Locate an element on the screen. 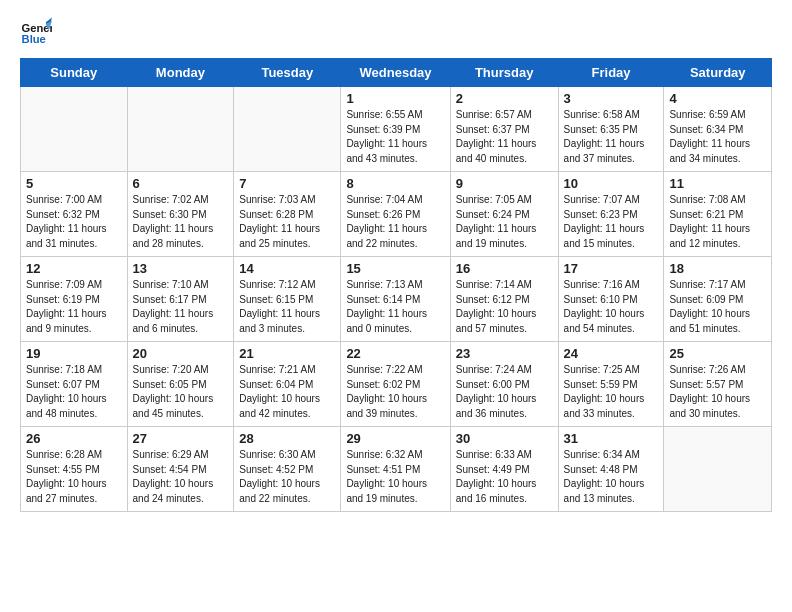 The image size is (792, 612). day-info: Sunrise: 6:58 AMSunset: 6:35 PMDaylight:… is located at coordinates (612, 137).